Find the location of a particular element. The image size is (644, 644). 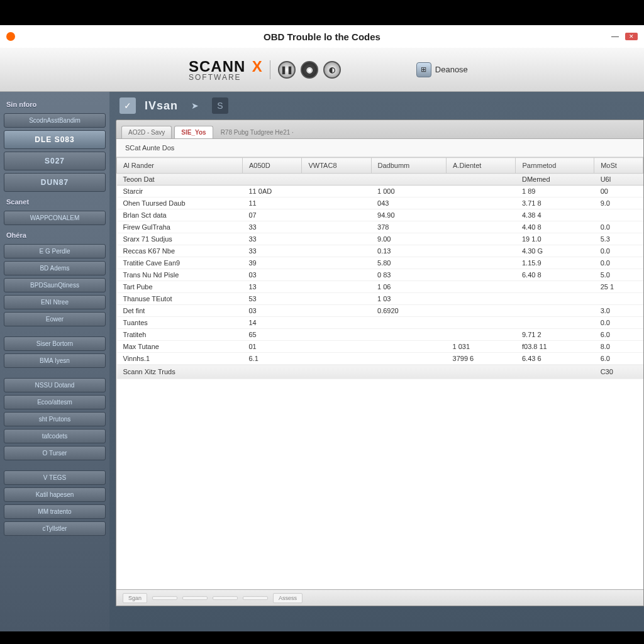

table-row: Ohen Tuursed Daub110433.71 89.0 is located at coordinates (380, 204).